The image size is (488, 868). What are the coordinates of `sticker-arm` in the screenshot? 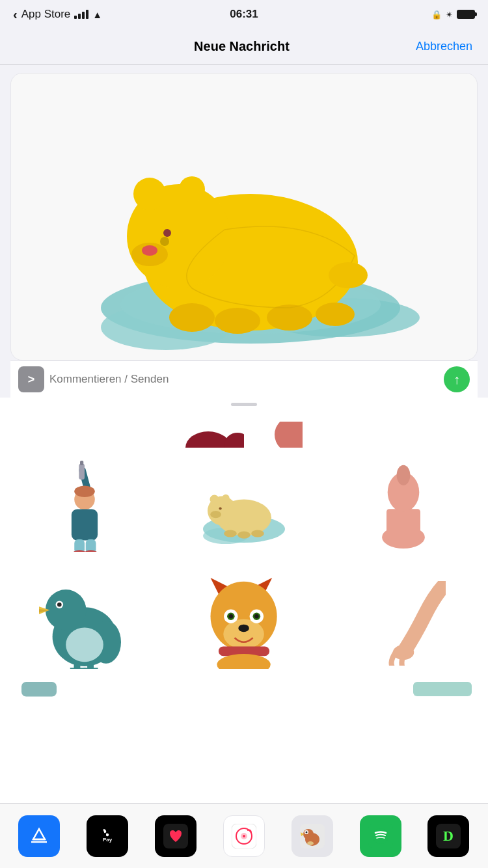 It's located at (403, 623).